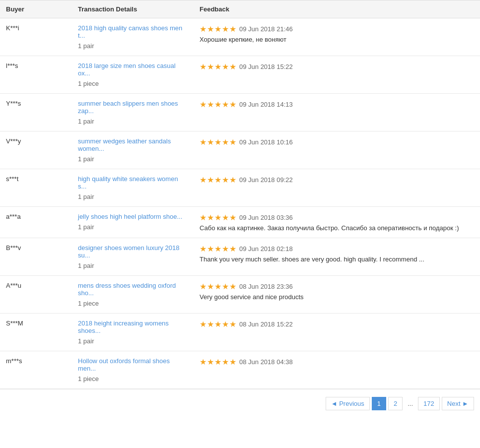 Image resolution: width=480 pixels, height=448 pixels. What do you see at coordinates (266, 104) in the screenshot?
I see `feedback-date: 09 Jun 2018 14:13` at bounding box center [266, 104].